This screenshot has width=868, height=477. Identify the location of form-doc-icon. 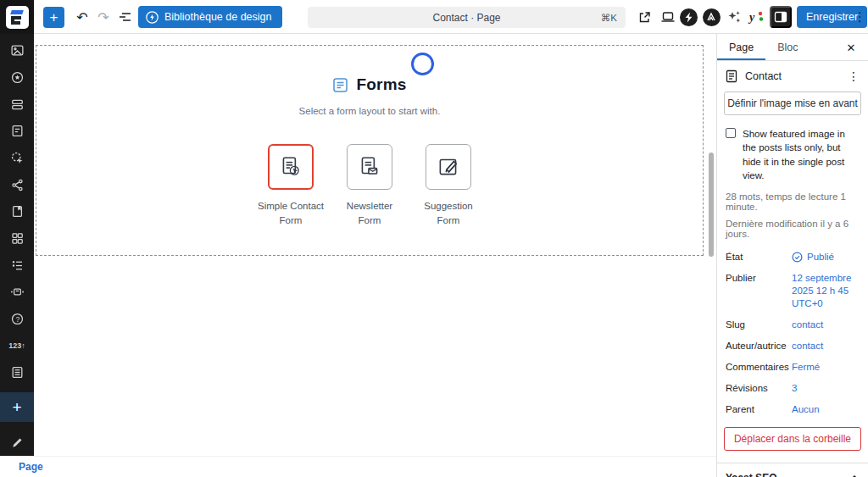
(17, 131).